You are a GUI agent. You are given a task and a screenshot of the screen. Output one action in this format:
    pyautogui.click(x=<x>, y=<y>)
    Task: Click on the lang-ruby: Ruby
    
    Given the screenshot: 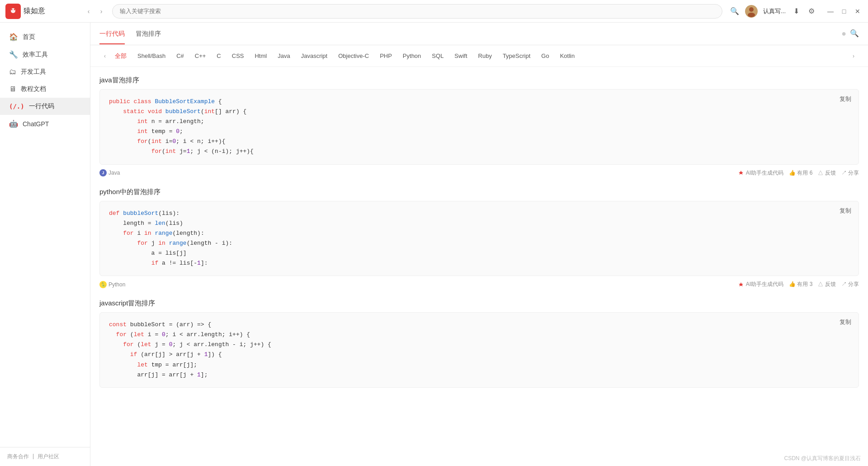 What is the action you would take?
    pyautogui.click(x=485, y=56)
    